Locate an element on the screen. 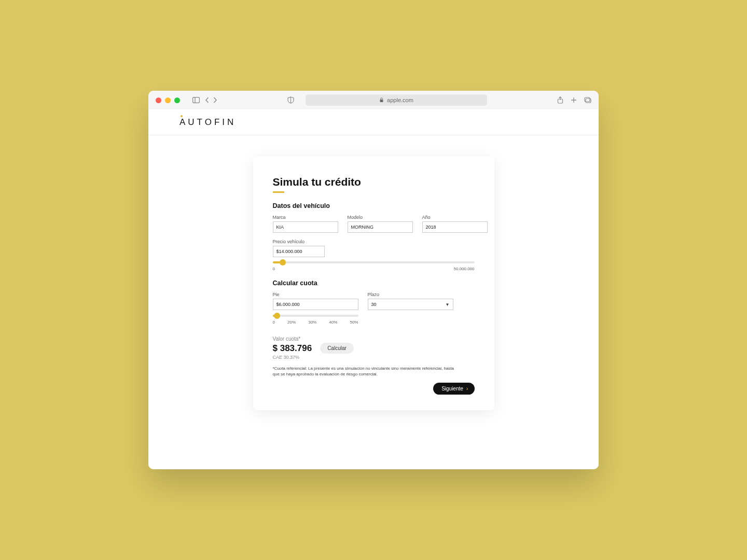 The width and height of the screenshot is (747, 560). address-bar-url: apple.com is located at coordinates (400, 100).